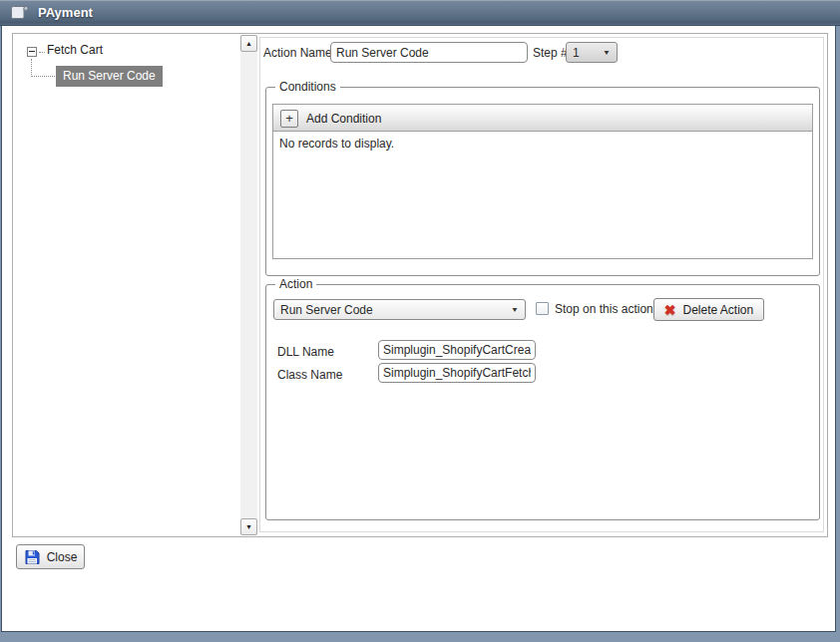 This screenshot has height=642, width=840. I want to click on stop-on-action-label: Stop on this action, so click(605, 309).